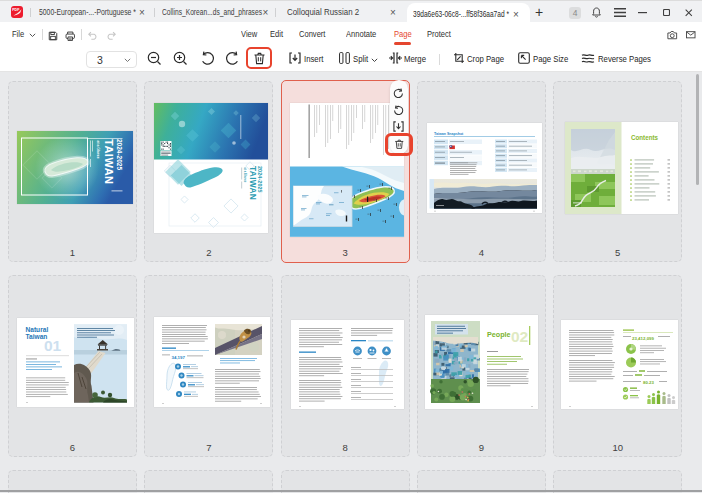  Describe the element at coordinates (179, 356) in the screenshot. I see `svg-text: 34,197` at that location.